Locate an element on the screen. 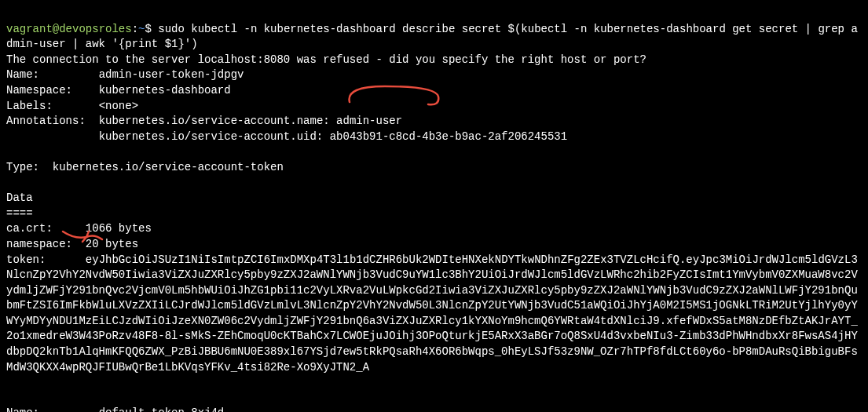 The image size is (868, 412). prompt-host: devopsroles is located at coordinates (95, 29).